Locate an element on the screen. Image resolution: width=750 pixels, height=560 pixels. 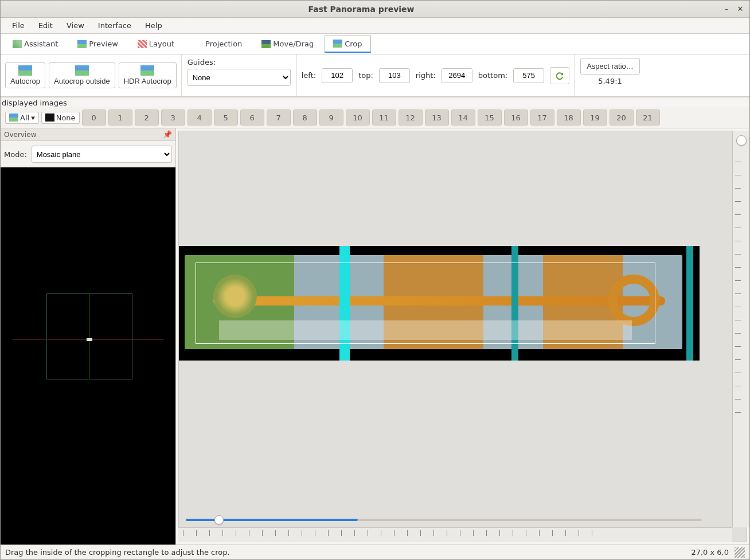
image-toggle-12: 12 is located at coordinates (411, 118).